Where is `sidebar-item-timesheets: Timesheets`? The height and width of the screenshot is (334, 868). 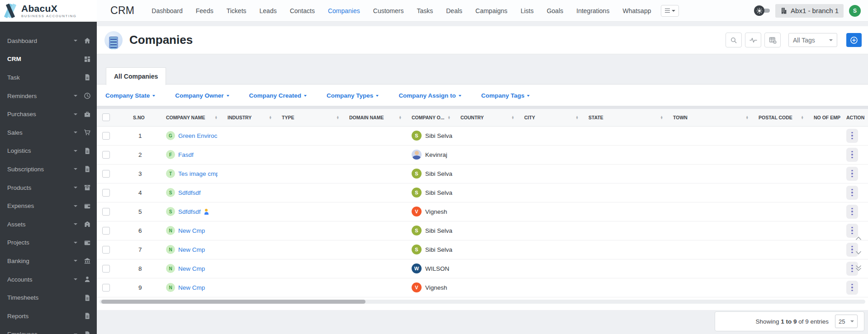 sidebar-item-timesheets: Timesheets is located at coordinates (48, 297).